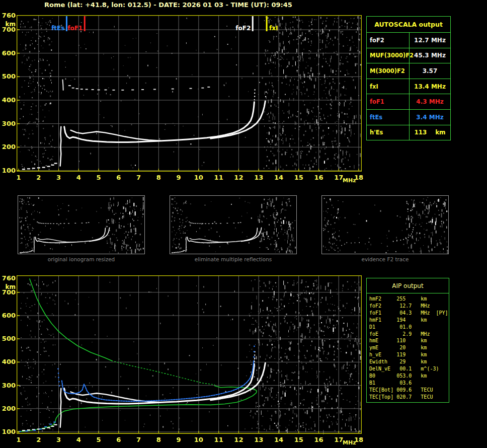  I want to click on axis-unit-label: MHz, so click(349, 180).